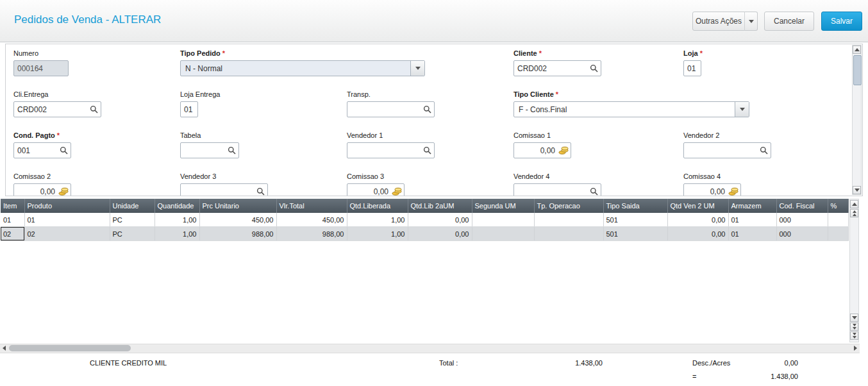 This screenshot has width=868, height=386. Describe the element at coordinates (424, 227) in the screenshot. I see `grid-body: 0101PC1,00450,00450,001,000,005010,00010…` at that location.